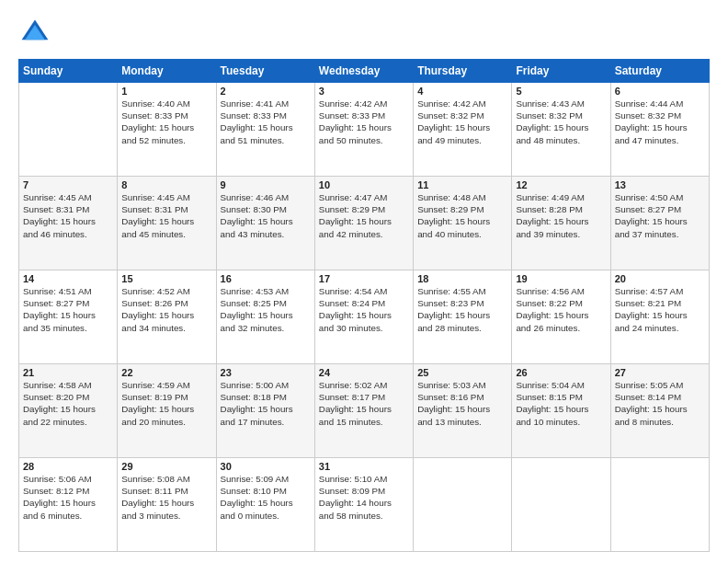 This screenshot has width=728, height=563. What do you see at coordinates (68, 317) in the screenshot?
I see `calendar-cell: 14Sunrise: 4:51 AM Sunset: 8:27 PM Dayli…` at bounding box center [68, 317].